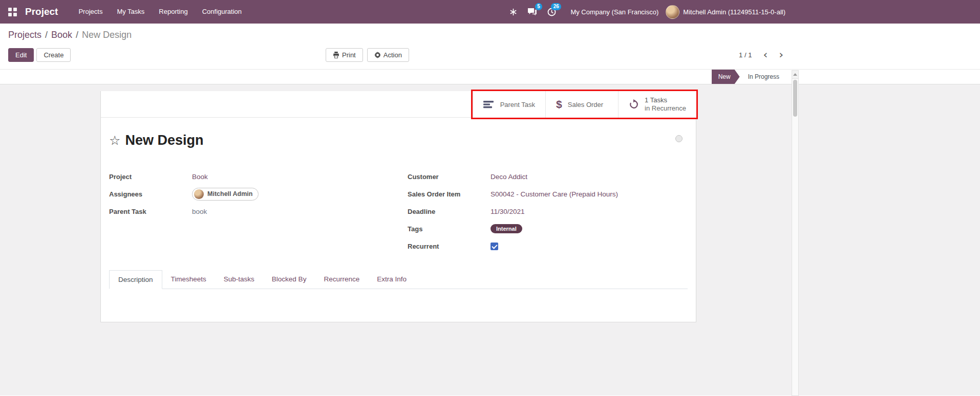  Describe the element at coordinates (490, 35) in the screenshot. I see `breadcrumb: Projects/Book/New Design` at that location.